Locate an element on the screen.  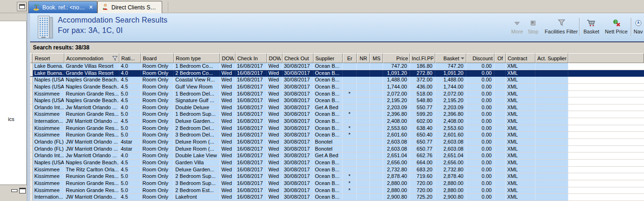
stop-label: Stop is located at coordinates (533, 32).